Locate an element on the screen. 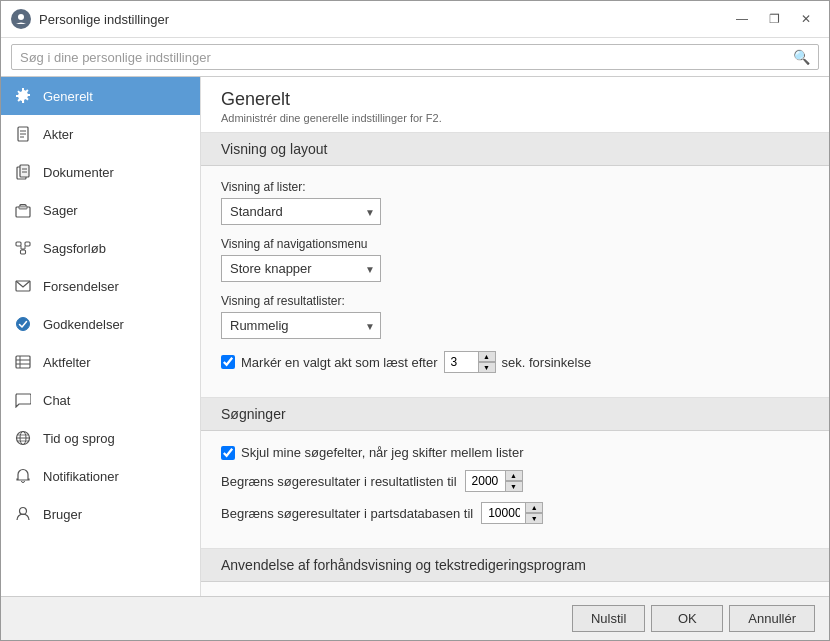 This screenshot has height=641, width=830. section-header-visning: Visning og layout is located at coordinates (515, 150).